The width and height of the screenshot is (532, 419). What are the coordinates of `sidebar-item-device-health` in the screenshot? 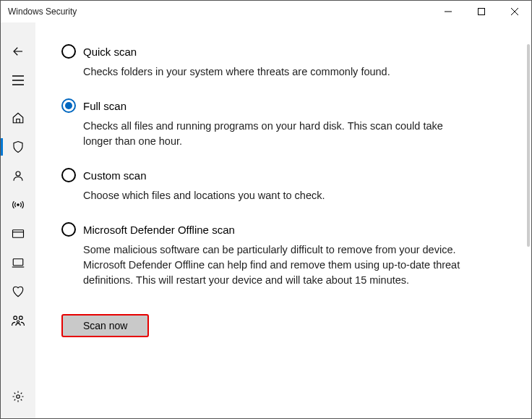 It's located at (18, 292).